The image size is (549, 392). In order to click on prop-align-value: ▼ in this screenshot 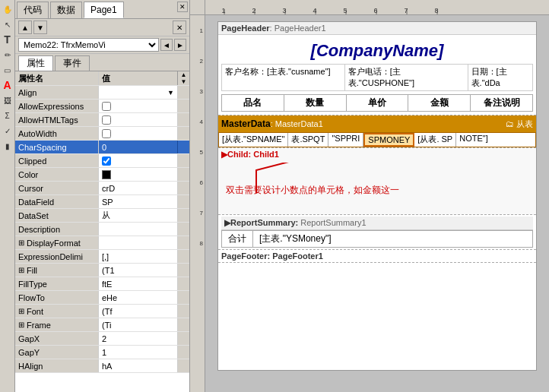, I will do `click(138, 93)`.